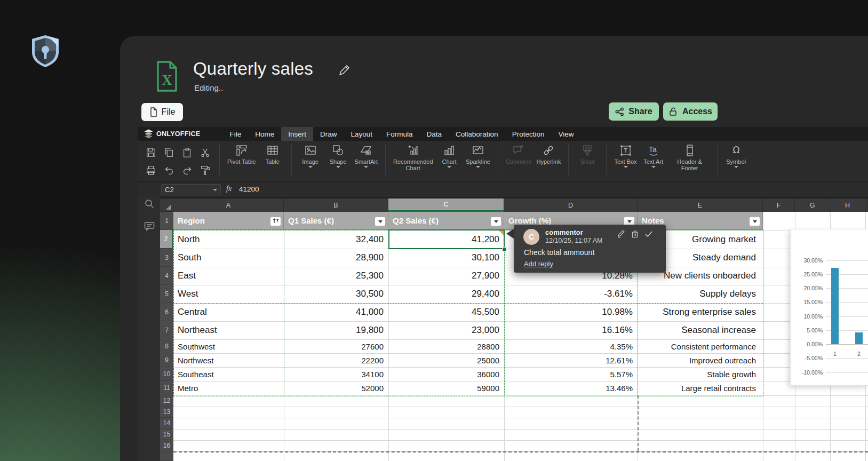 The height and width of the screenshot is (461, 868). I want to click on row-header-12: 12, so click(166, 401).